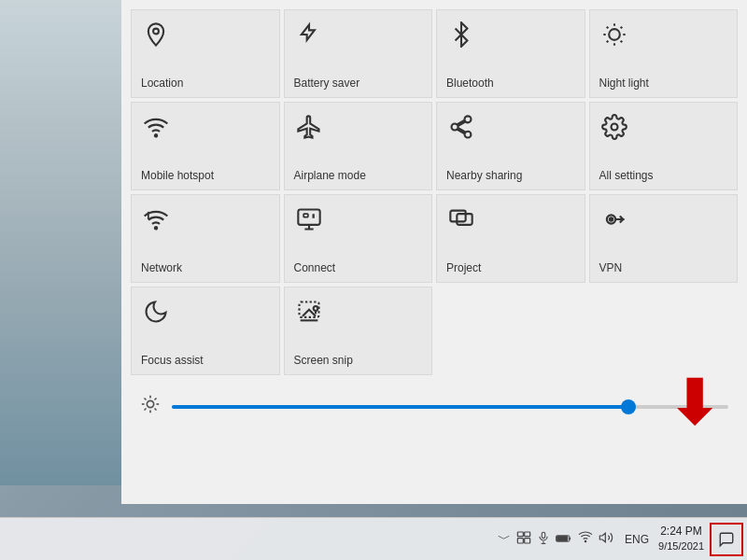 The height and width of the screenshot is (560, 747). I want to click on brightness-thumb, so click(628, 407).